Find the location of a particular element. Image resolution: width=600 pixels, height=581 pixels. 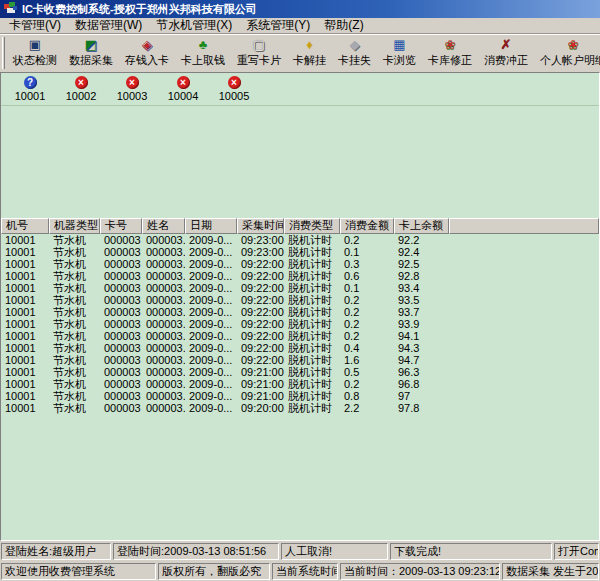

machine-indicator: 10003 is located at coordinates (132, 89).